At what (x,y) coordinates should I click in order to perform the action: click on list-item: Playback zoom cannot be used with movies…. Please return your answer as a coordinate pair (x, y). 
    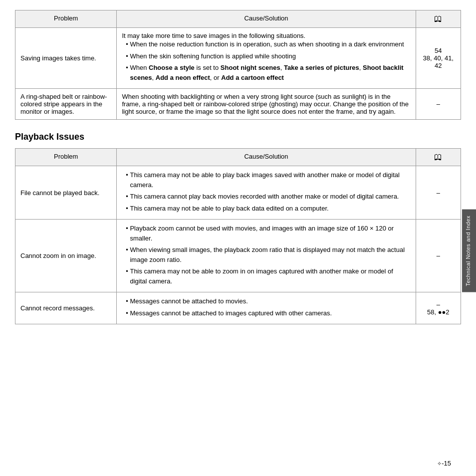
    Looking at the image, I should click on (270, 234).